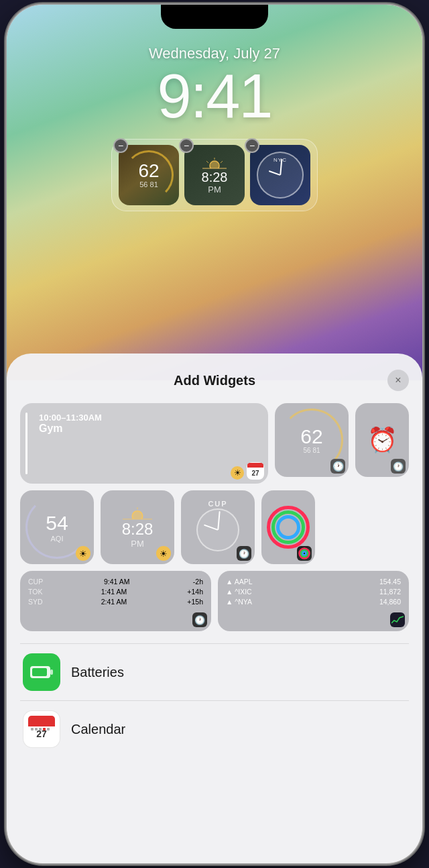  What do you see at coordinates (195, 602) in the screenshot?
I see `wc-diff-3: +15h` at bounding box center [195, 602].